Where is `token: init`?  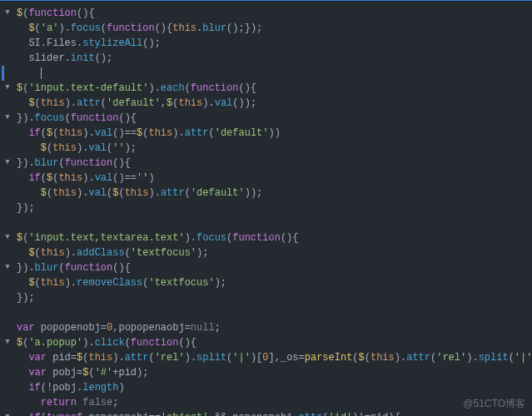
token: init is located at coordinates (83, 58).